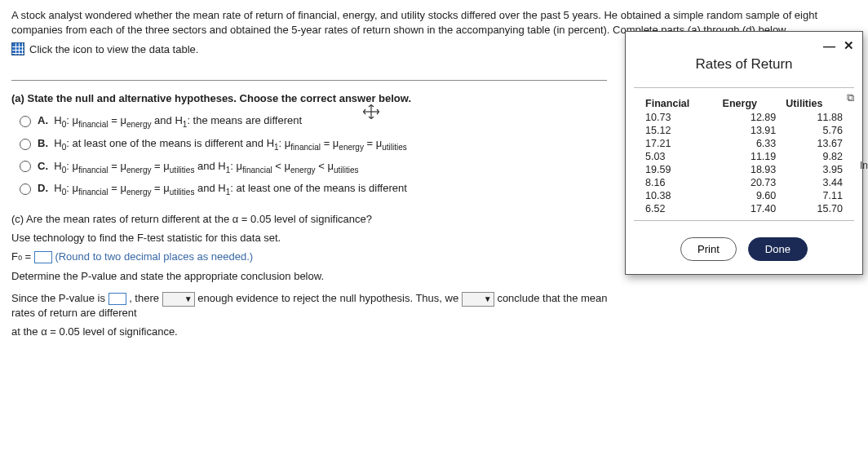 Image resolution: width=868 pixels, height=473 pixels. What do you see at coordinates (326, 167) in the screenshot?
I see `option-c: C. H0: μfinancial = μenergy = μutilities…` at bounding box center [326, 167].